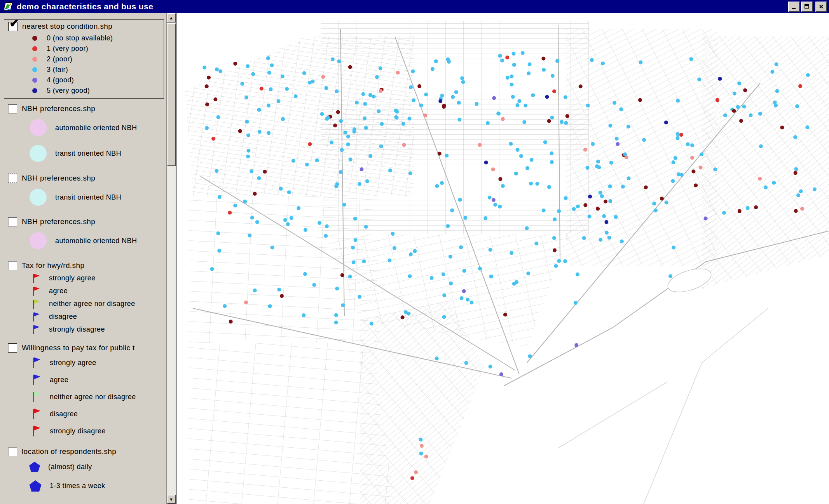  What do you see at coordinates (83, 486) in the screenshot?
I see `legend-item: 1-3 times a week` at bounding box center [83, 486].